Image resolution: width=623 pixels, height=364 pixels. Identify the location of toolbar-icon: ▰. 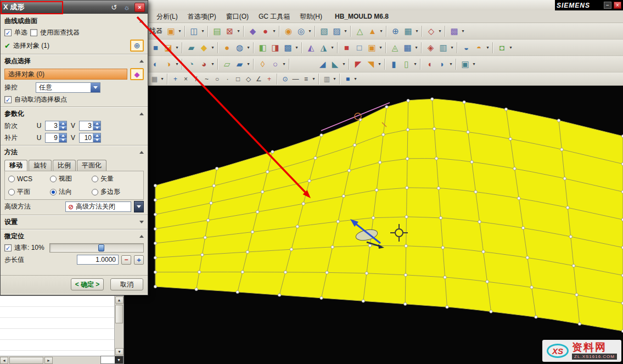
(239, 64).